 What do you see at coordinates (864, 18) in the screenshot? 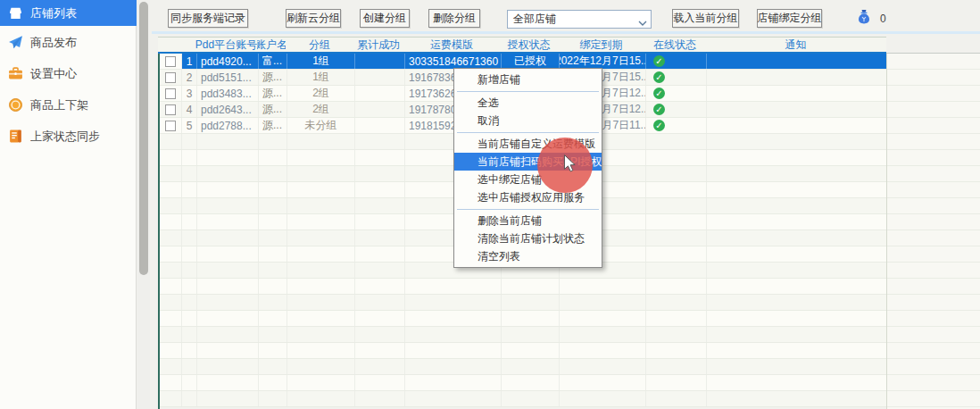
I see `money-bag-icon` at bounding box center [864, 18].